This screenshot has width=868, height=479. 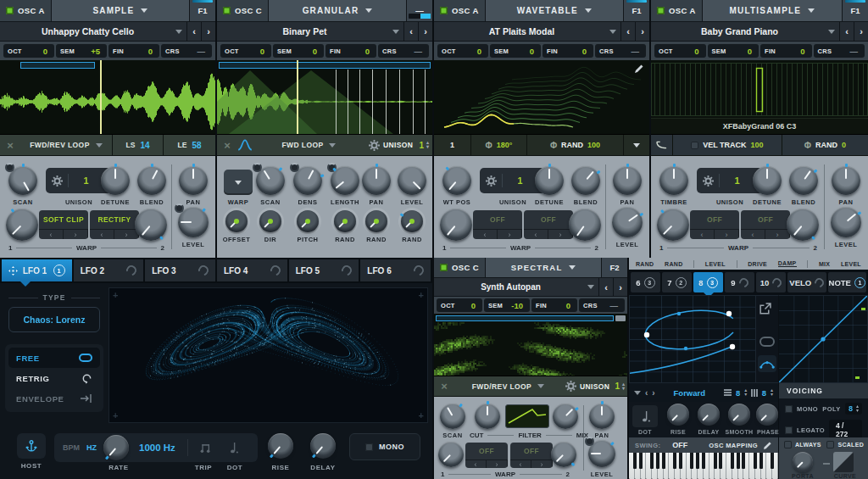 I want to click on voices-field: 1, so click(x=453, y=145).